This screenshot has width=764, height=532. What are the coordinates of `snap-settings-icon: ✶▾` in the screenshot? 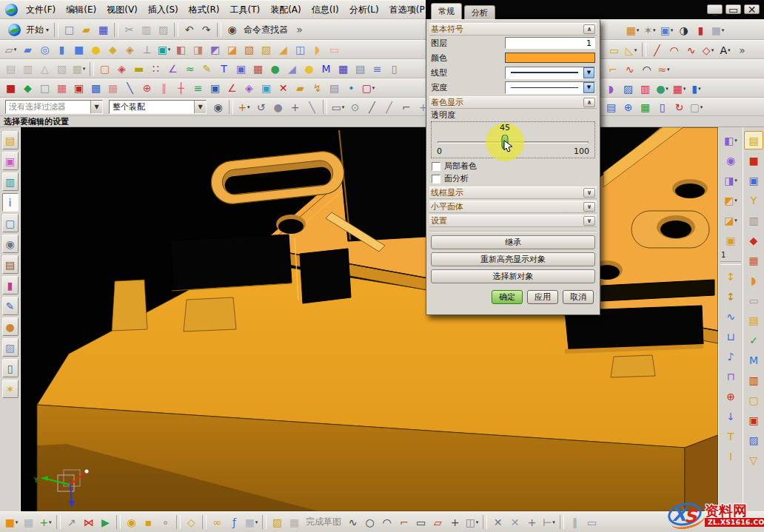 It's located at (650, 30).